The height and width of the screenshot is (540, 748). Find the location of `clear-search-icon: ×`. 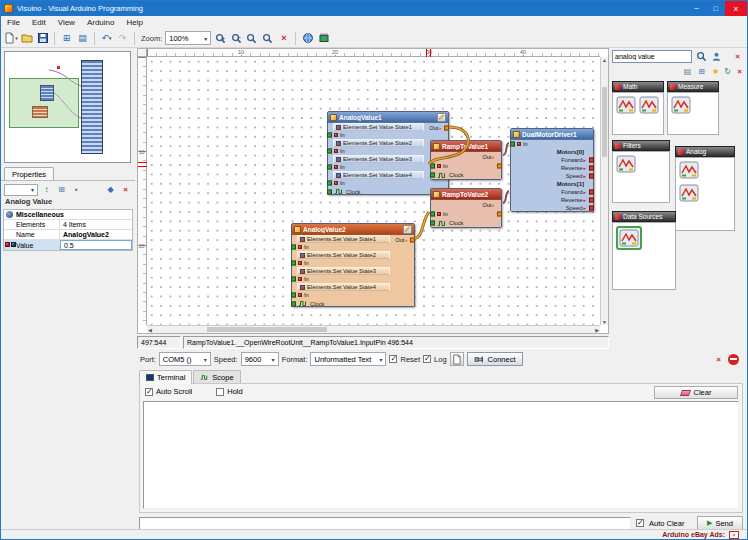

clear-search-icon: × is located at coordinates (738, 56).